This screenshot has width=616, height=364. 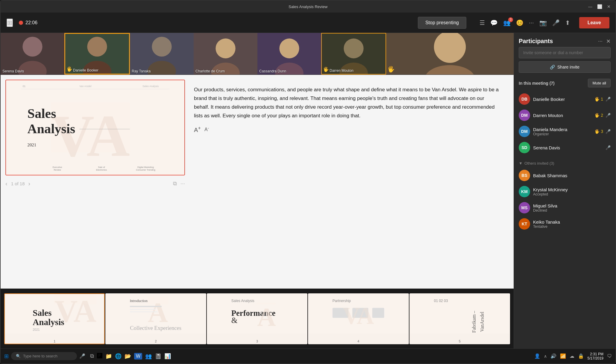 What do you see at coordinates (563, 356) in the screenshot?
I see `network-button: 📶` at bounding box center [563, 356].